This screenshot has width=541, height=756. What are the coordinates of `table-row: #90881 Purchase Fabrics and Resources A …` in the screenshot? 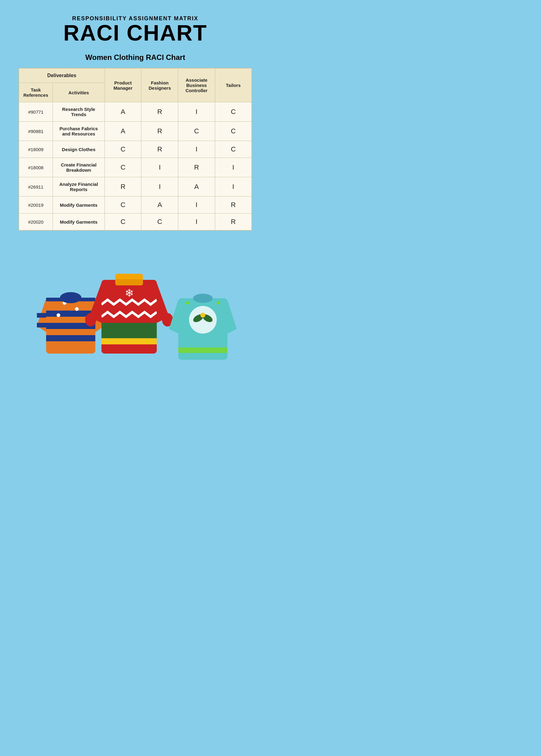 It's located at (135, 131).